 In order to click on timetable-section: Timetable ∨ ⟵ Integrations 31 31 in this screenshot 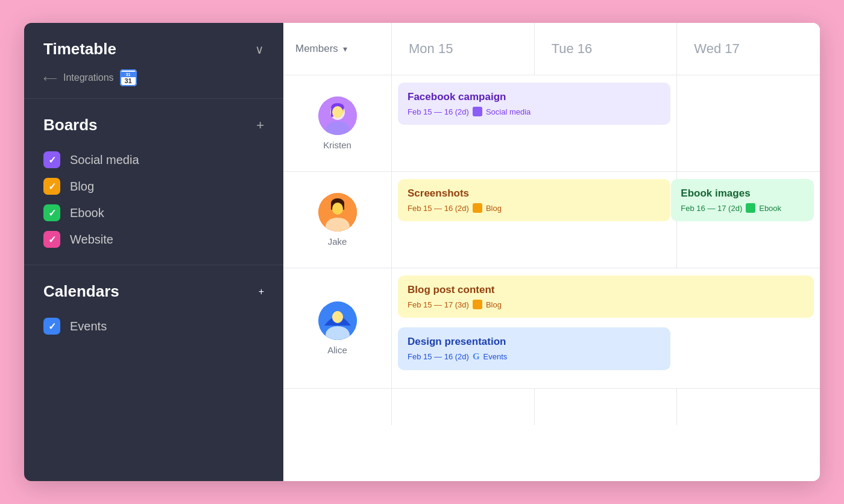, I will do `click(154, 61)`.